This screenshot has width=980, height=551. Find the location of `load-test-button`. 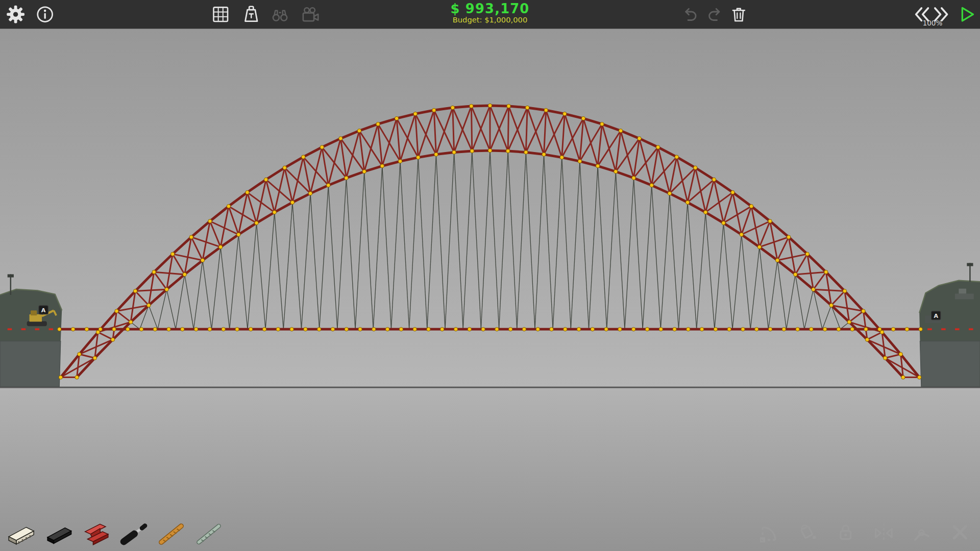

load-test-button is located at coordinates (251, 14).